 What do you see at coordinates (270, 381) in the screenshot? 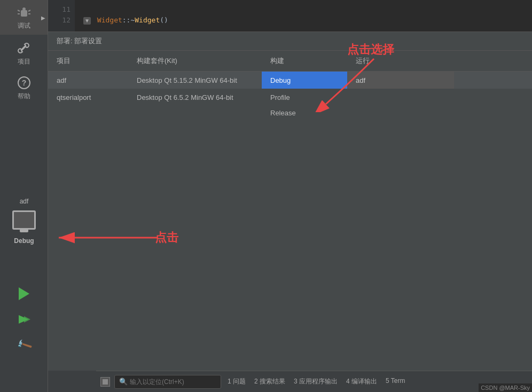
I see `bottom-tab-search: 2 搜索结果` at bounding box center [270, 381].